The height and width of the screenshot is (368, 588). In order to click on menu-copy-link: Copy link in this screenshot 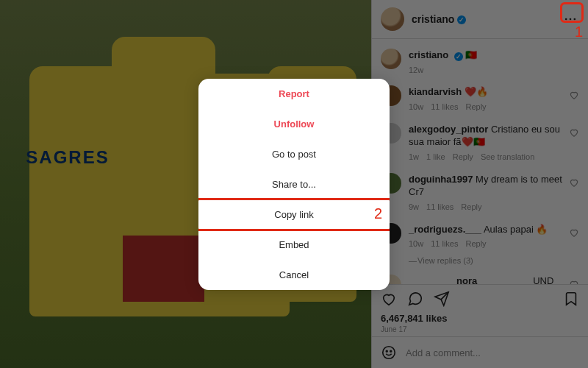, I will do `click(294, 215)`.